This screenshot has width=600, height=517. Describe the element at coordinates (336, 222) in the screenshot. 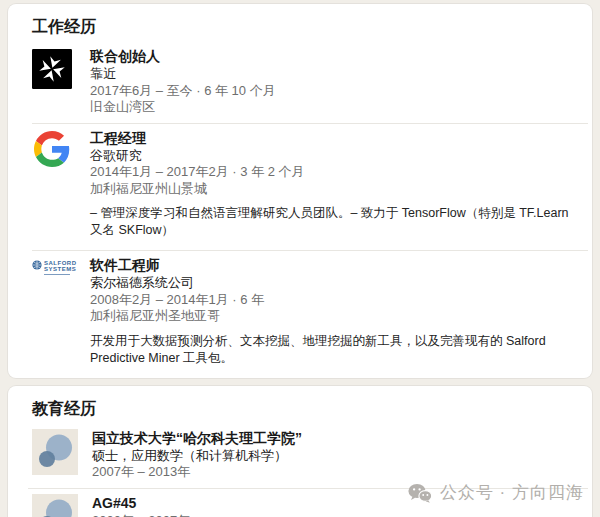

I see `job-description: – 管理深度学习和自然语言理解研究人员团队。– 致力于 TensorFlow（特…` at that location.